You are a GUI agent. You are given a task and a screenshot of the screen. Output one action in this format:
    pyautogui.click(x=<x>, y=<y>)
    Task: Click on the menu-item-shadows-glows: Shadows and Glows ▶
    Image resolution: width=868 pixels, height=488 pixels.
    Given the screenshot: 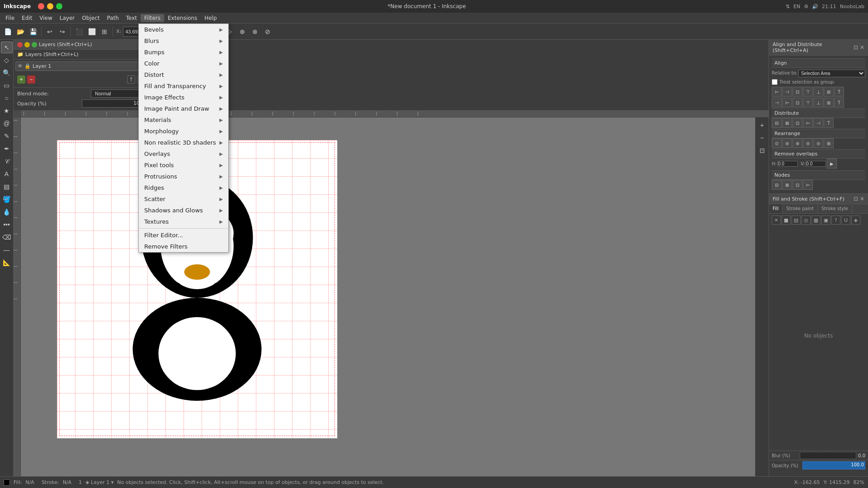 What is the action you would take?
    pyautogui.click(x=184, y=211)
    